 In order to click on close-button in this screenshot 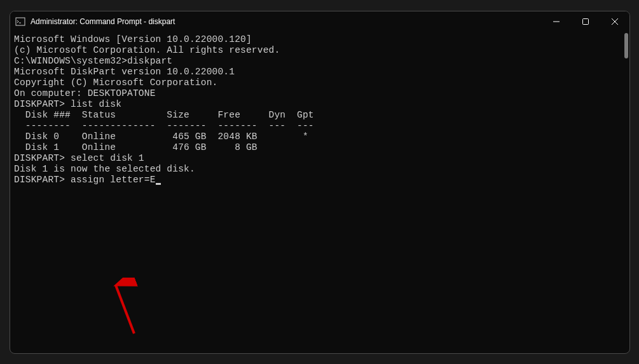, I will do `click(615, 22)`.